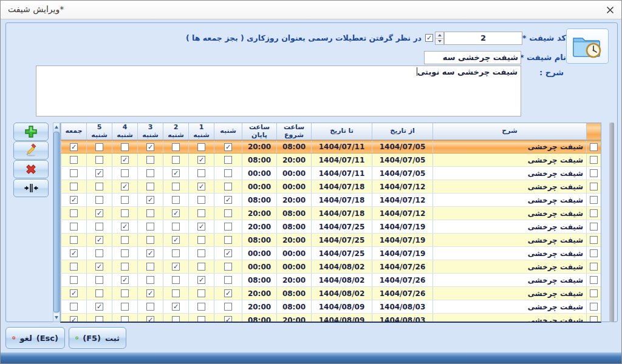 The image size is (622, 364). Describe the element at coordinates (31, 188) in the screenshot. I see `fit-columns-button` at that location.